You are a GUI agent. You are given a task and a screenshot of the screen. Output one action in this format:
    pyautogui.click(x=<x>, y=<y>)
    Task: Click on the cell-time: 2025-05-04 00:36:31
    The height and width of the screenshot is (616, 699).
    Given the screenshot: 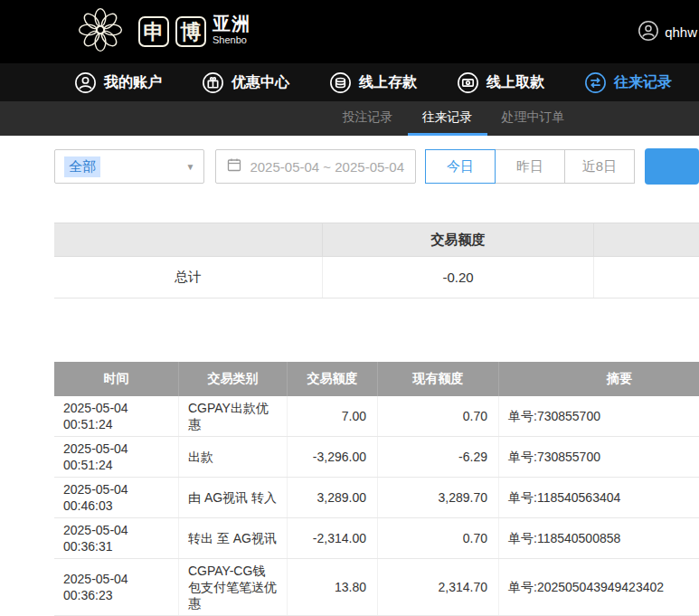 What is the action you would take?
    pyautogui.click(x=117, y=538)
    